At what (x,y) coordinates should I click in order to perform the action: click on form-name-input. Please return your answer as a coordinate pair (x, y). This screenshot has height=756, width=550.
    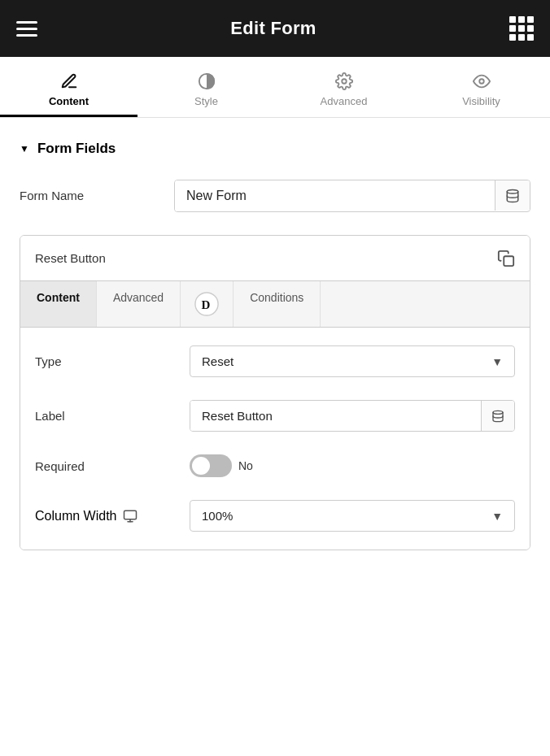
    Looking at the image, I should click on (335, 196).